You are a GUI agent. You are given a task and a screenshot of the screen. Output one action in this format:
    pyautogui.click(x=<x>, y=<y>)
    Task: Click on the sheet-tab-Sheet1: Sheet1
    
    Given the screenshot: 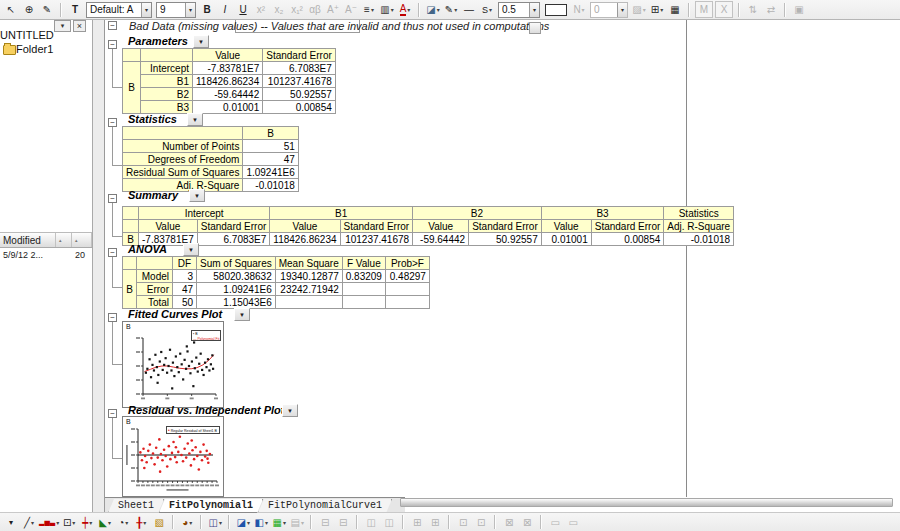 What is the action you would take?
    pyautogui.click(x=136, y=506)
    